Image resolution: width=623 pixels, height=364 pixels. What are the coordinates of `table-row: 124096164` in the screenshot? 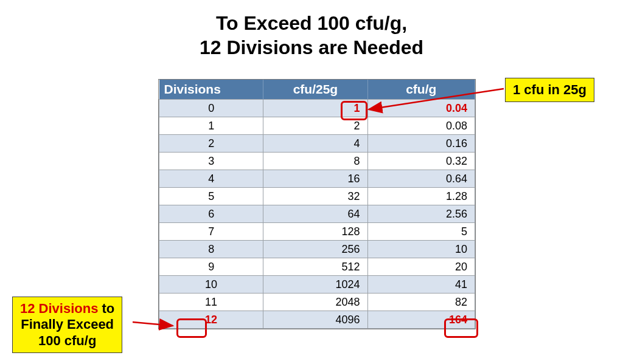 It's located at (318, 320).